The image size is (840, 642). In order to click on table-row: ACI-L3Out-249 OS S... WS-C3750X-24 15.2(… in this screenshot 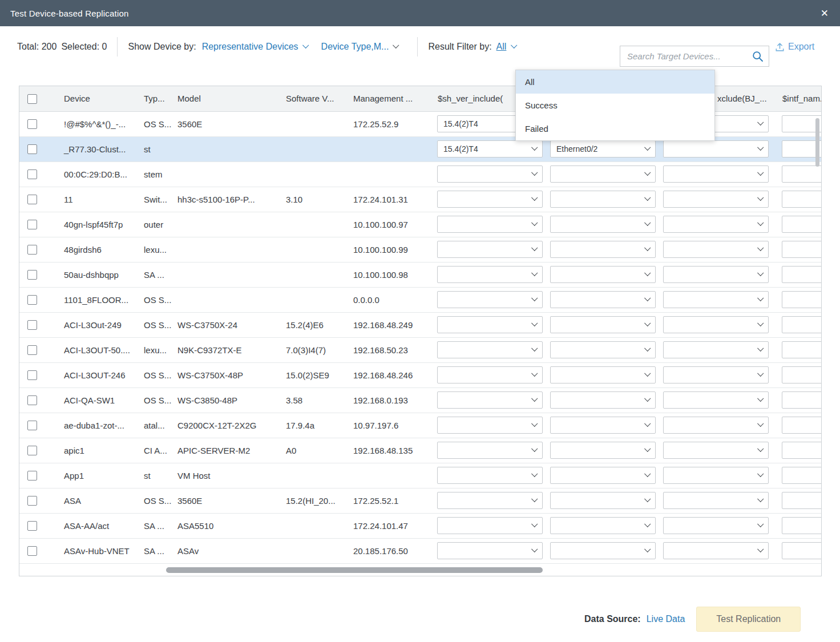, I will do `click(421, 325)`.